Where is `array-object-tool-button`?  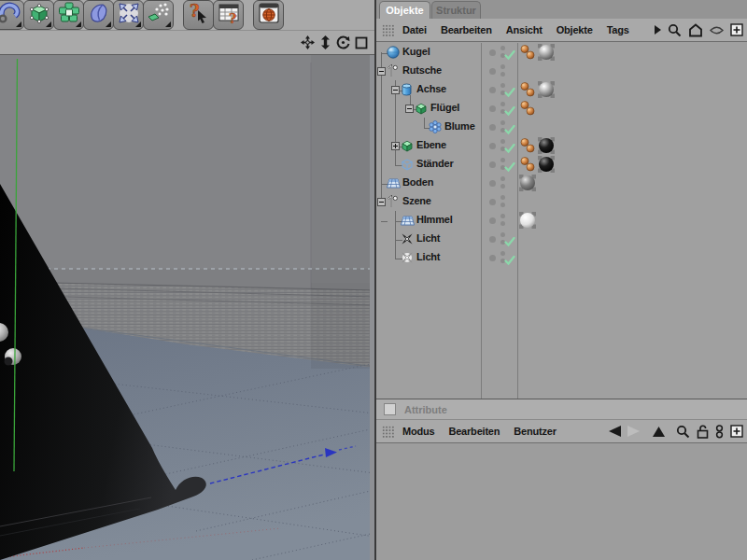
array-object-tool-button is located at coordinates (69, 15).